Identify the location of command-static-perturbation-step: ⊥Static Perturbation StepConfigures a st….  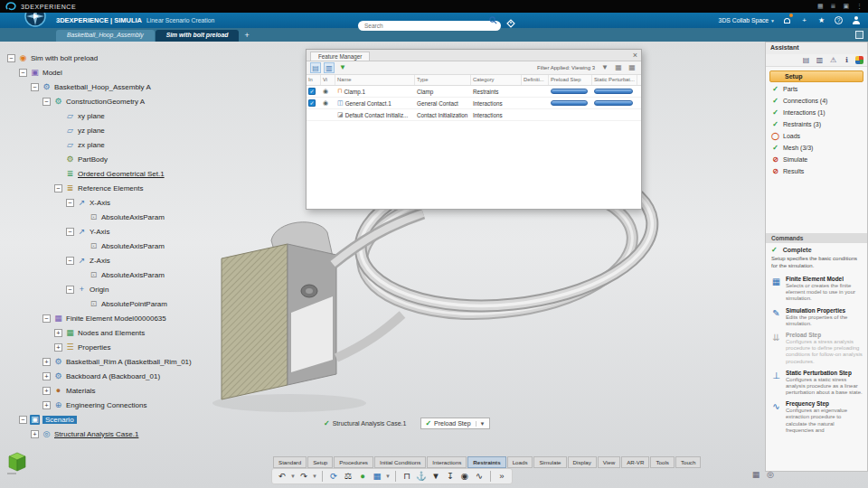
(816, 383).